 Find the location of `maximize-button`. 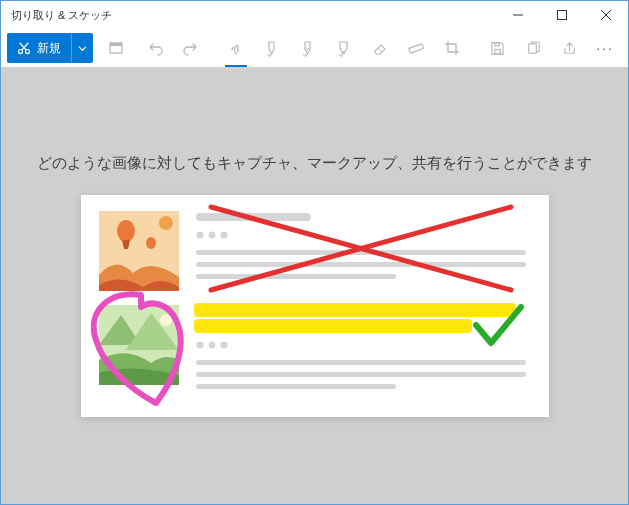

maximize-button is located at coordinates (562, 15).